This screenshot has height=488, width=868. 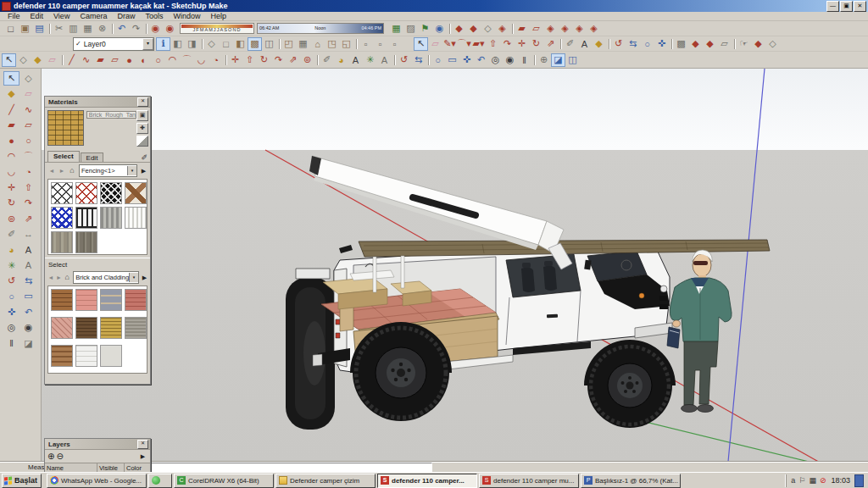 What do you see at coordinates (114, 44) in the screenshot?
I see `layer-dropdown: ✓ Layer0 ▾` at bounding box center [114, 44].